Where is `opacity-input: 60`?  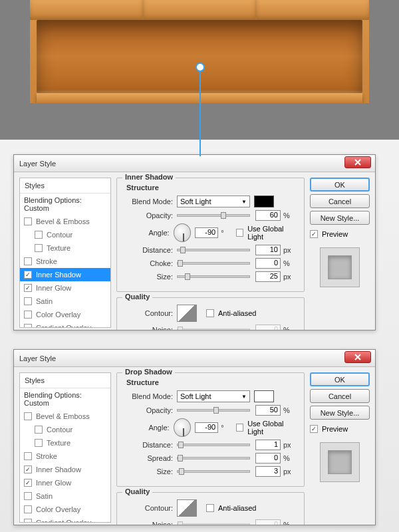 opacity-input: 60 is located at coordinates (268, 215).